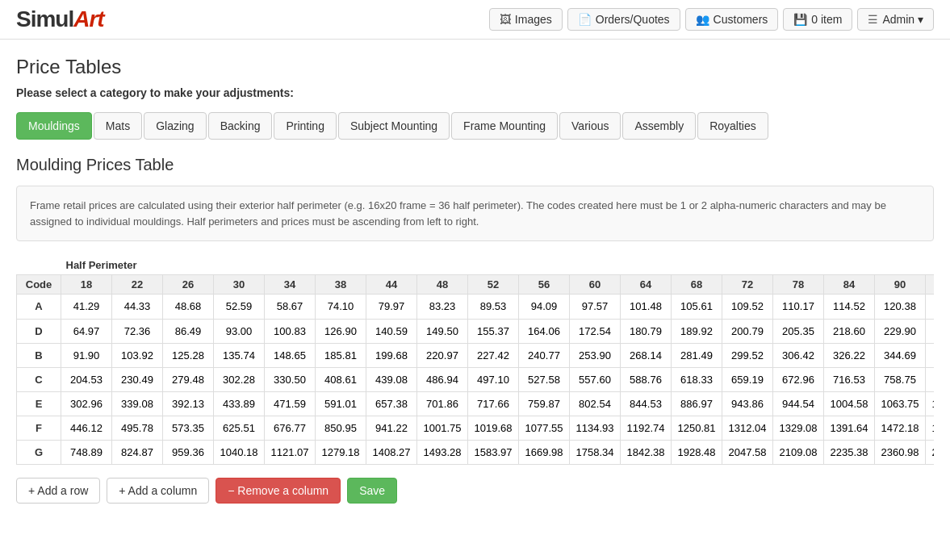 This screenshot has width=950, height=560. I want to click on tab-mats: Mats, so click(118, 126).